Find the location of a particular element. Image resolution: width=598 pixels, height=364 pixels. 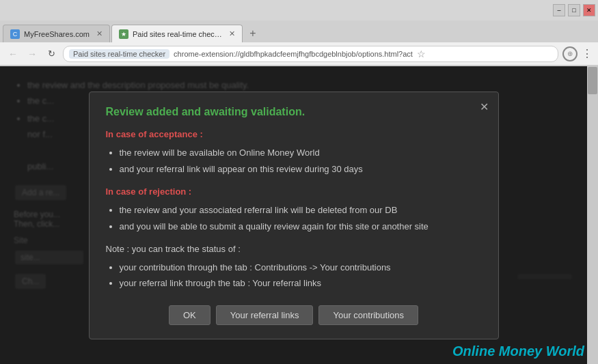

tab-label-1: MyFreeShares.com is located at coordinates (57, 34).